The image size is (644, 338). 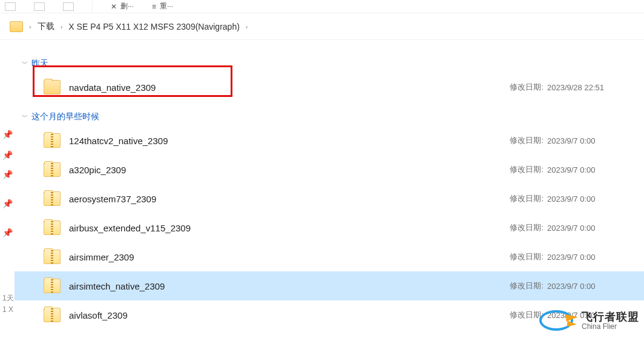 I want to click on file-name: airsimtech_native_2309, so click(x=289, y=286).